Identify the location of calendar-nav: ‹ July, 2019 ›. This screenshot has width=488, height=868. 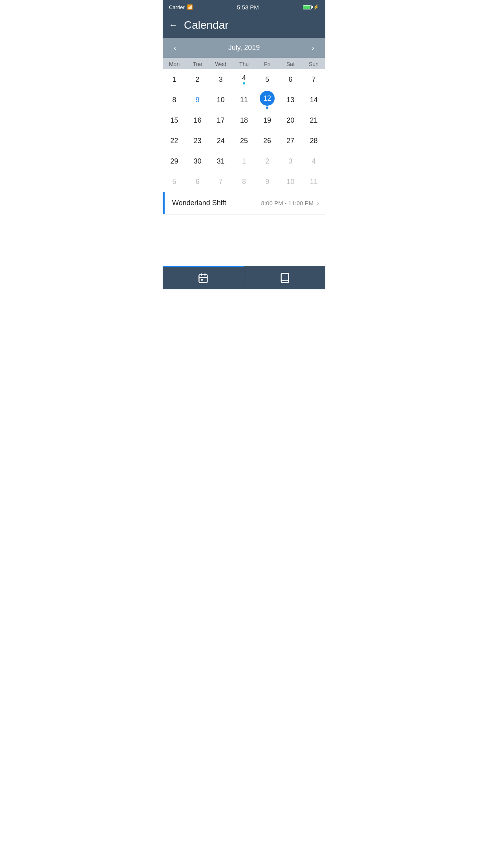
(244, 48).